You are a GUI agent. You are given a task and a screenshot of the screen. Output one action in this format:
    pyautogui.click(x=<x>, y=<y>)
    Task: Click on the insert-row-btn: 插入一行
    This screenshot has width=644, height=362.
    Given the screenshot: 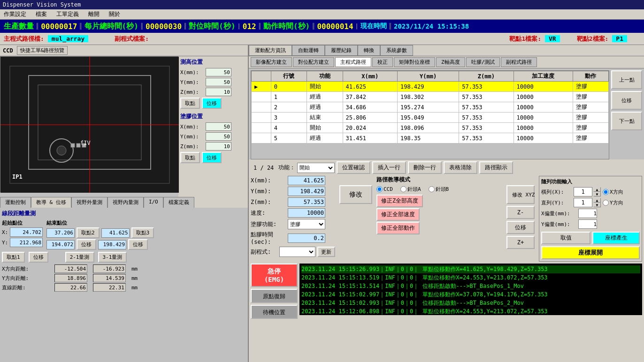 What is the action you would take?
    pyautogui.click(x=389, y=168)
    